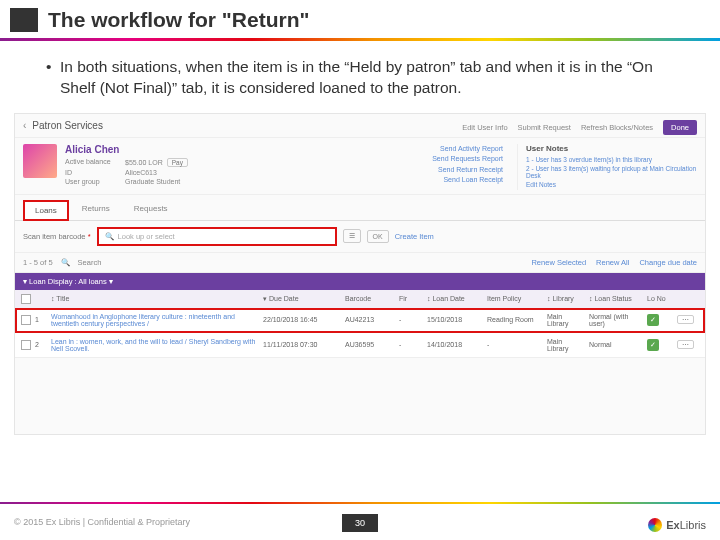 This screenshot has height=540, width=720. What do you see at coordinates (677, 525) in the screenshot?
I see `exlibris-logo: ExLibris` at bounding box center [677, 525].